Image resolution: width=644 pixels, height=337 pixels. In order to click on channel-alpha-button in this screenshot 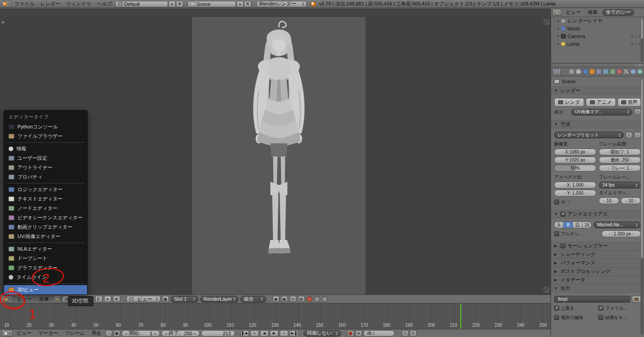, I will do `click(324, 299)`.